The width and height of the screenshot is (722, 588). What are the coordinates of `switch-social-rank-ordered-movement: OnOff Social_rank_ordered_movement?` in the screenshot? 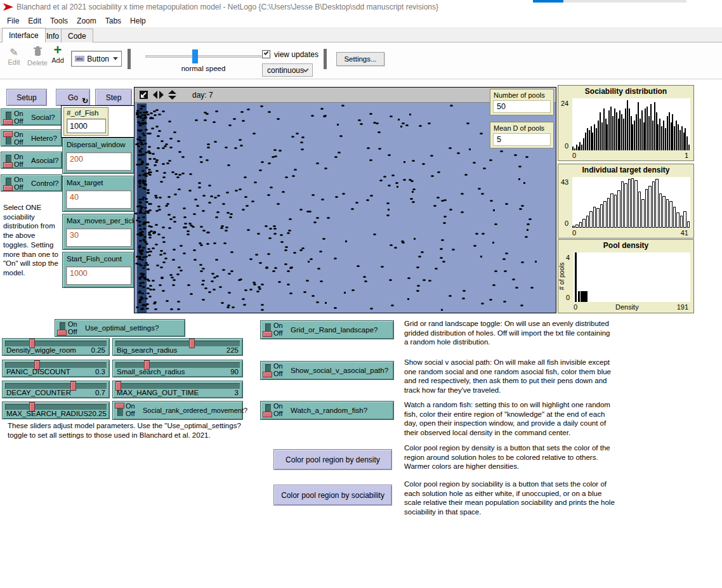 It's located at (178, 410).